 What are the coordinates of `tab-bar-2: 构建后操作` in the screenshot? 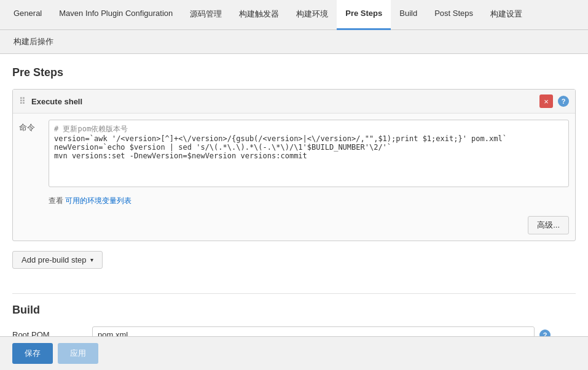 It's located at (294, 42).